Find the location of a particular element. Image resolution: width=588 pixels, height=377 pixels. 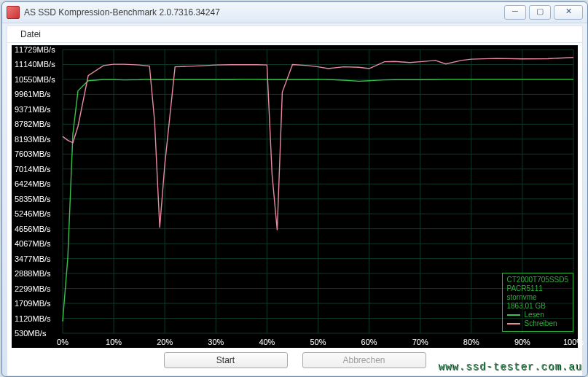

y-tick-label: 530MB/s is located at coordinates (31, 333).